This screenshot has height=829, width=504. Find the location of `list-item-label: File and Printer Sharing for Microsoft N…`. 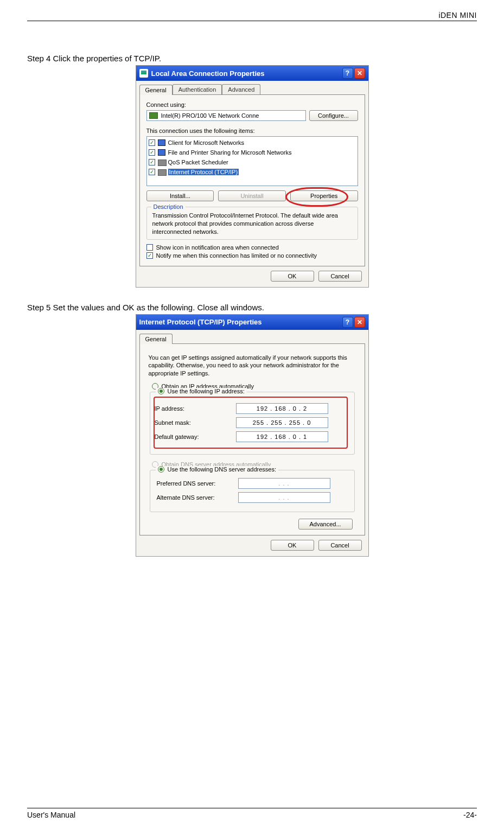

list-item-label: File and Printer Sharing for Microsoft N… is located at coordinates (230, 152).